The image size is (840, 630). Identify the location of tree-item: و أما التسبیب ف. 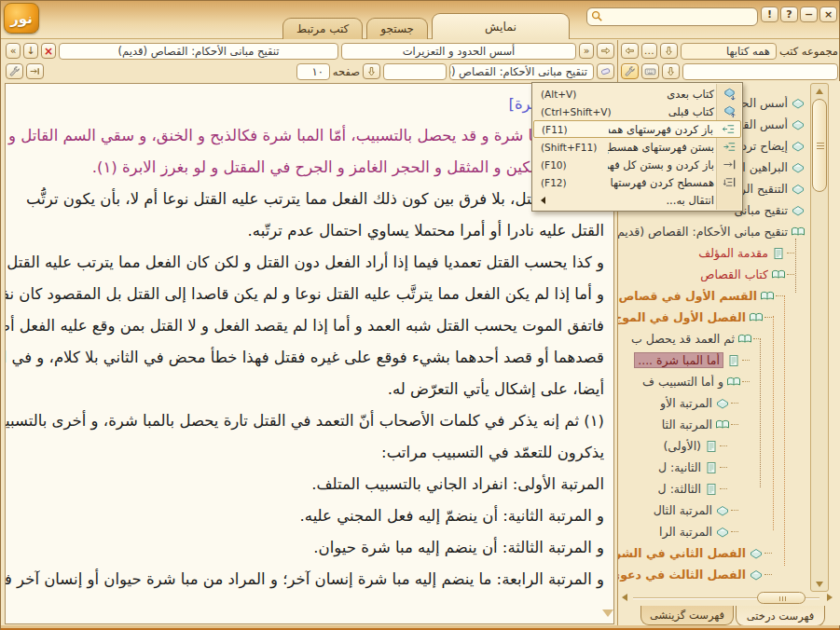
(714, 382).